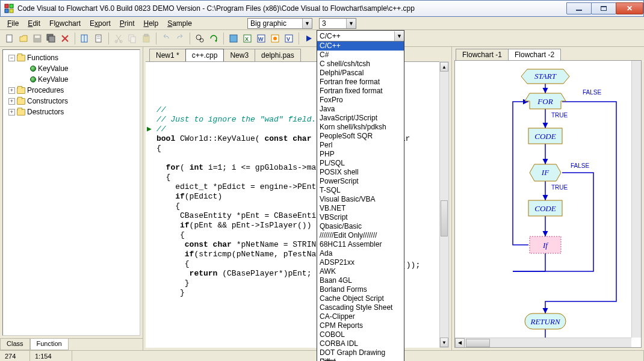 The height and width of the screenshot is (361, 644). I want to click on lang-option: Ada, so click(361, 254).